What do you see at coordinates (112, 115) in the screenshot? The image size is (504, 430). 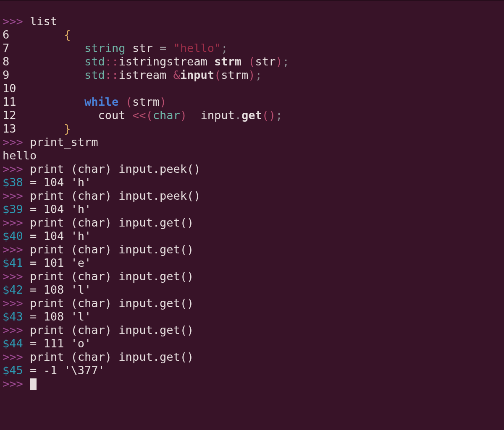 I see `cout: cout` at bounding box center [112, 115].